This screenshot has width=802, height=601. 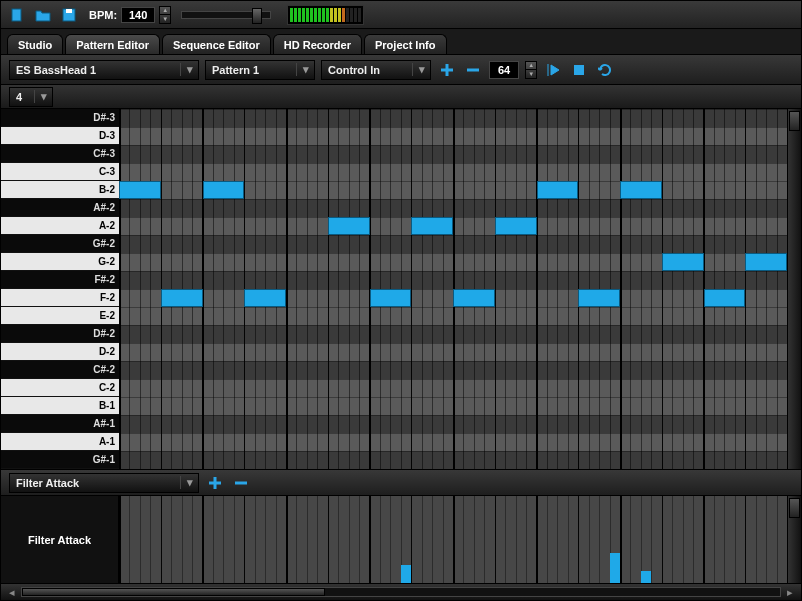 I want to click on slider-thumb, so click(x=257, y=16).